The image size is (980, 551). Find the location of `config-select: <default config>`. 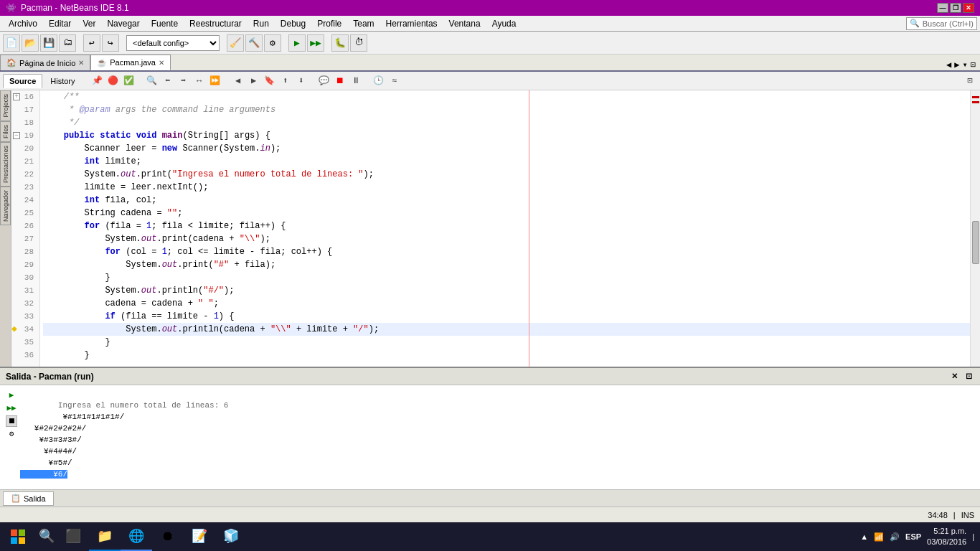

config-select: <default config> is located at coordinates (173, 43).